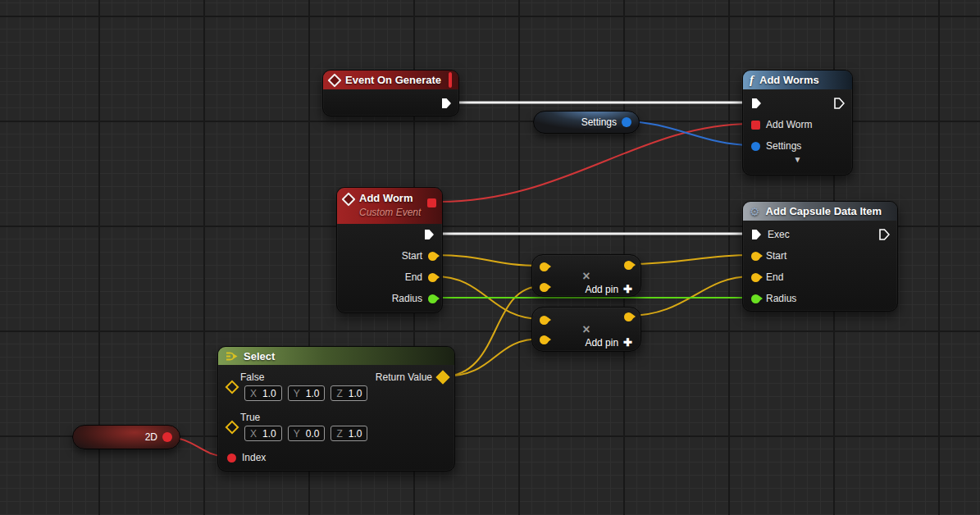 The width and height of the screenshot is (980, 515). What do you see at coordinates (394, 80) in the screenshot?
I see `node-title: Event On Generate` at bounding box center [394, 80].